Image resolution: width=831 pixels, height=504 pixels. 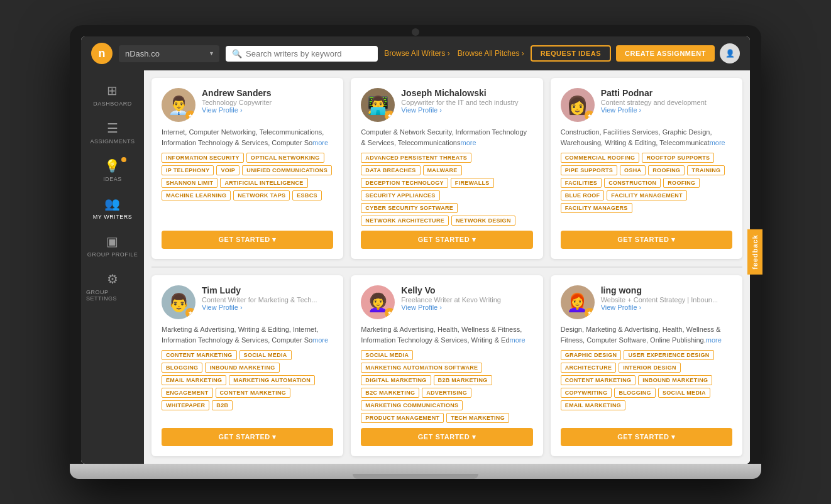 I want to click on feedback-tab: feedback, so click(x=755, y=252).